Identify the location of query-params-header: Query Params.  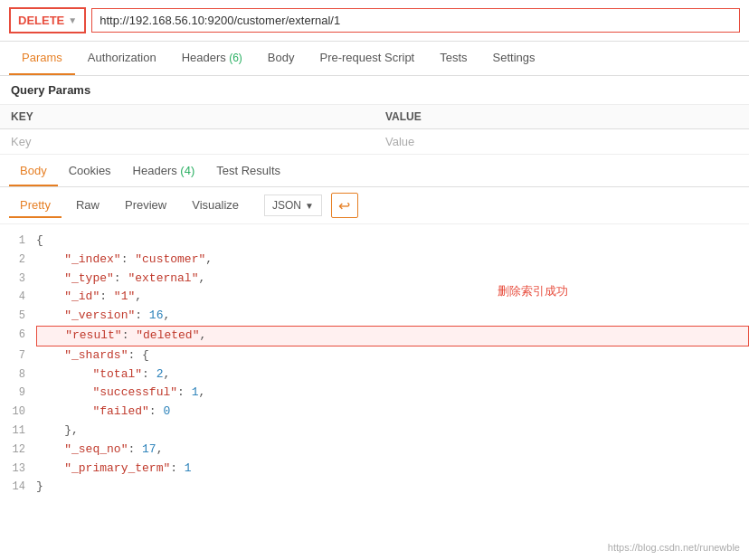
(374, 90).